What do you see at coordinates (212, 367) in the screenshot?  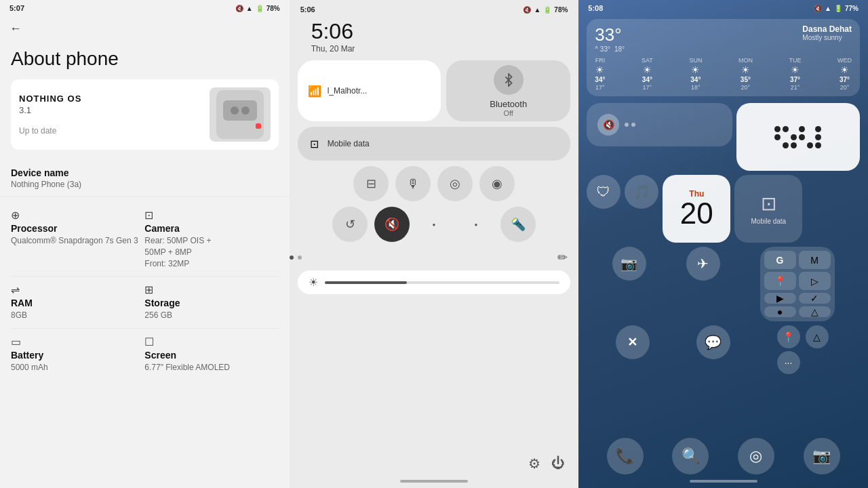 I see `screen-value: 6.77" Flexible AMOLED` at bounding box center [212, 367].